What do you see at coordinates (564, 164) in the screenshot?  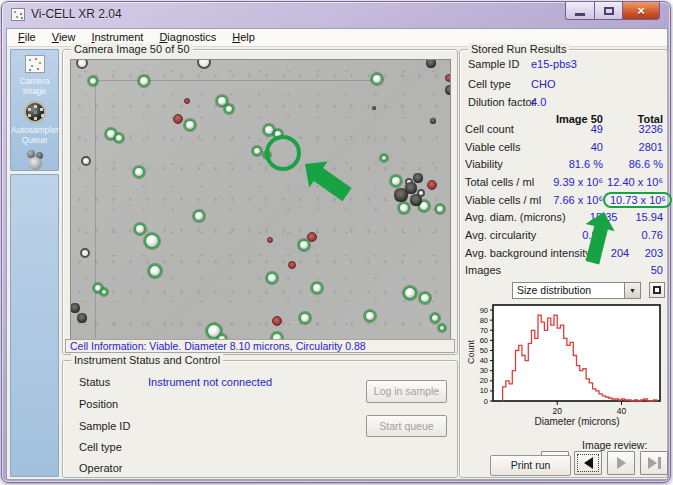 I see `result-row-viability: Viability81.6 %86.6 %` at bounding box center [564, 164].